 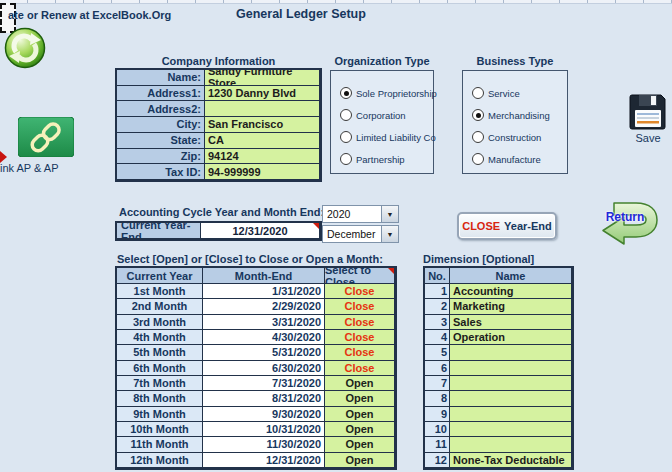 What do you see at coordinates (25, 48) in the screenshot?
I see `refresh-button` at bounding box center [25, 48].